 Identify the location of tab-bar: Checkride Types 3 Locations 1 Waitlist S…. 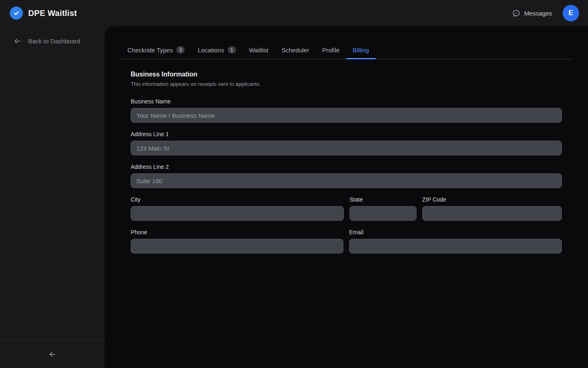
(346, 51).